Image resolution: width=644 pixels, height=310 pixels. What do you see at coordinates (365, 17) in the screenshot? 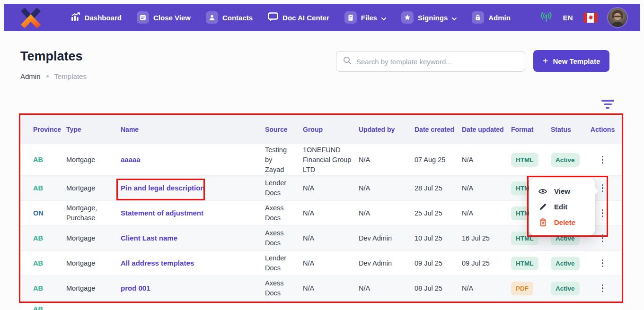
I see `nav-item-files: Files` at bounding box center [365, 17].